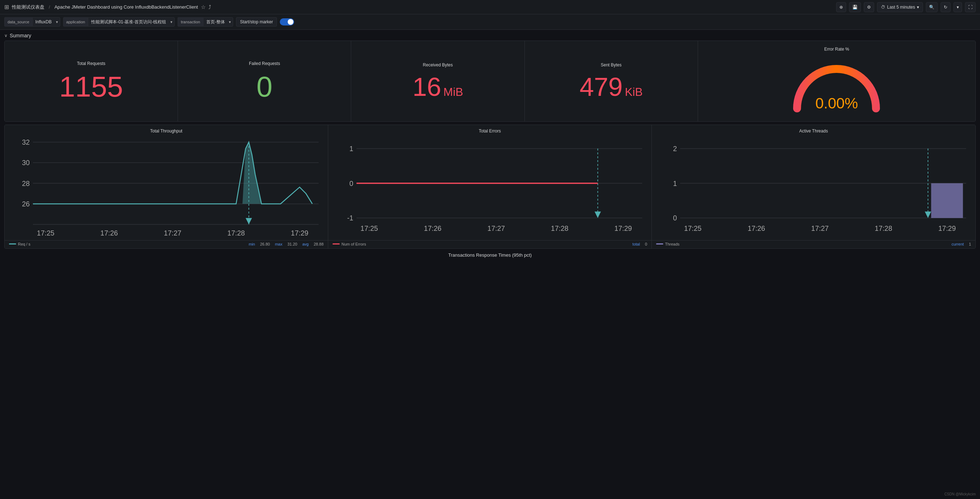 The width and height of the screenshot is (980, 499). I want to click on failed-requests-value: 0, so click(265, 87).